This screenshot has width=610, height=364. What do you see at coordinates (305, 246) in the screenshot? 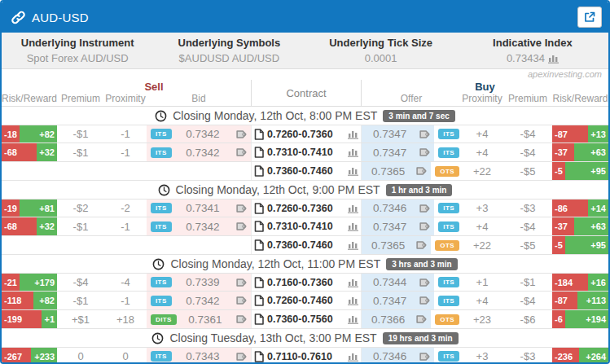
I see `contract-row: 0.7360-0.7460 0.7365` at bounding box center [305, 246].